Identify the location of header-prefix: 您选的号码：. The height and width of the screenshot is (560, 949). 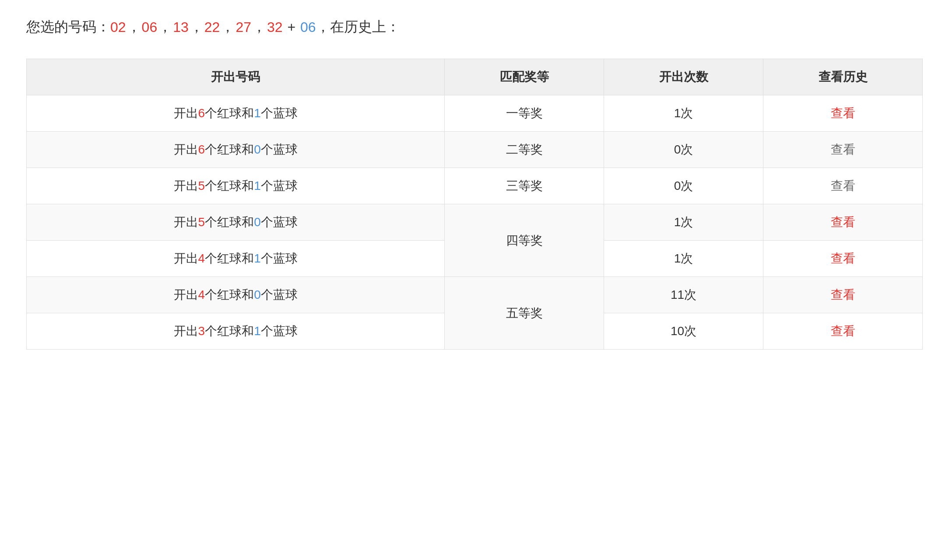
(68, 27).